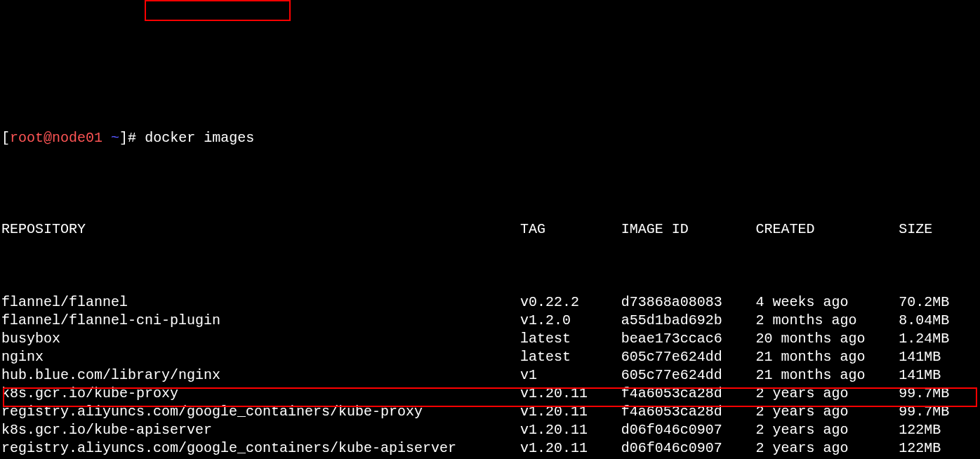 The width and height of the screenshot is (980, 459). What do you see at coordinates (140, 138) in the screenshot?
I see `prompt-gap` at bounding box center [140, 138].